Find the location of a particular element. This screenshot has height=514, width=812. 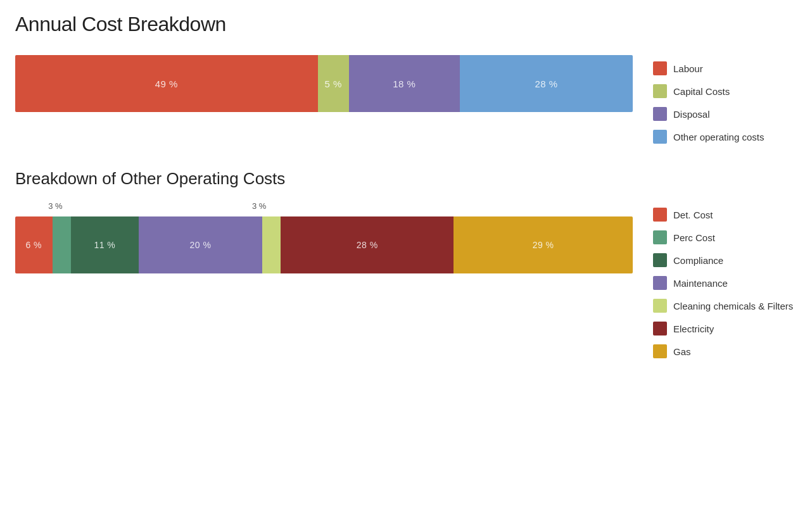

legend-label: Det. Cost is located at coordinates (693, 215).